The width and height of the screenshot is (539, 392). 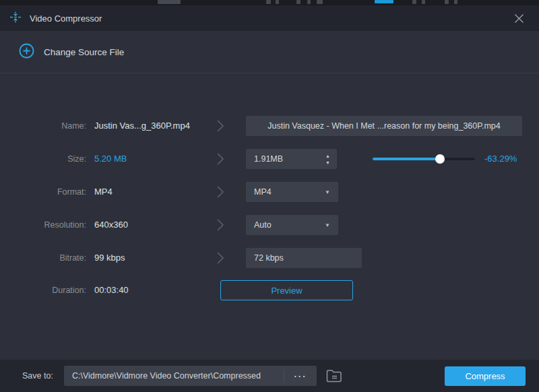 What do you see at coordinates (53, 192) in the screenshot?
I see `format-label: Format:` at bounding box center [53, 192].